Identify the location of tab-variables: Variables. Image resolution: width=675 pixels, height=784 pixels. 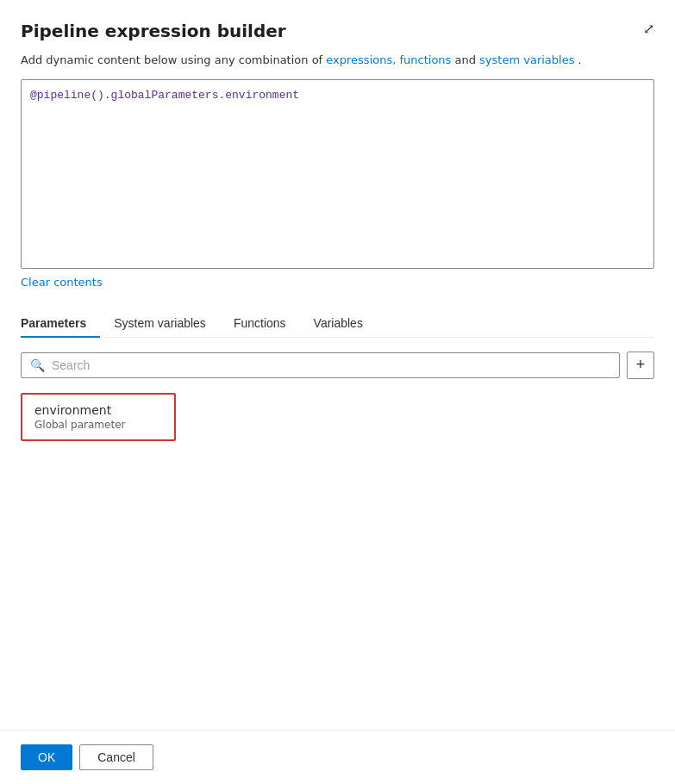
(338, 323).